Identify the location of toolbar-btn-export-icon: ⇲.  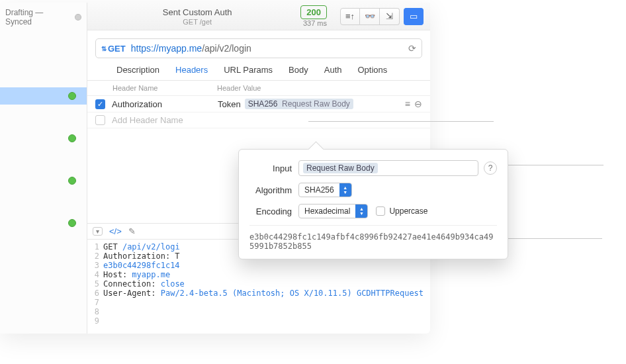
(390, 17).